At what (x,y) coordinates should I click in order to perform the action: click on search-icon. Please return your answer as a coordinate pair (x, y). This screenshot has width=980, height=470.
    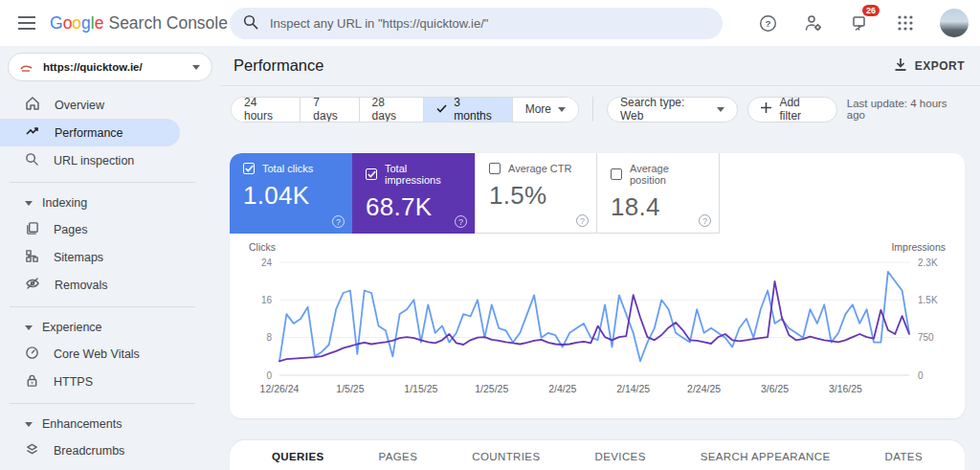
    Looking at the image, I should click on (251, 24).